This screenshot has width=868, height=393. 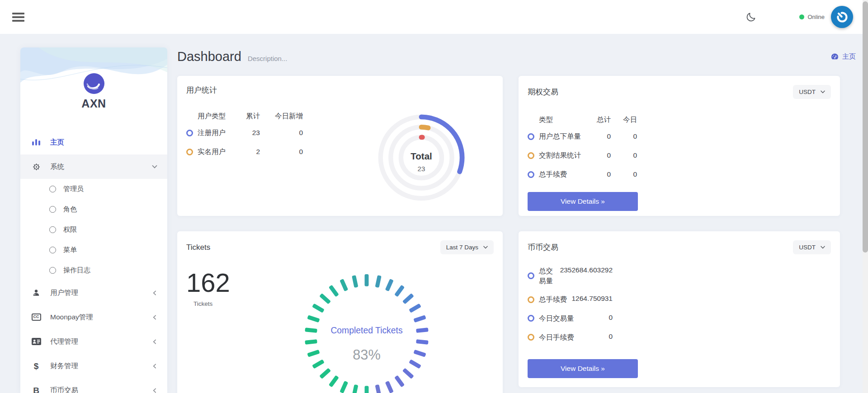 I want to click on sidebar-item-0: 主页, so click(x=94, y=142).